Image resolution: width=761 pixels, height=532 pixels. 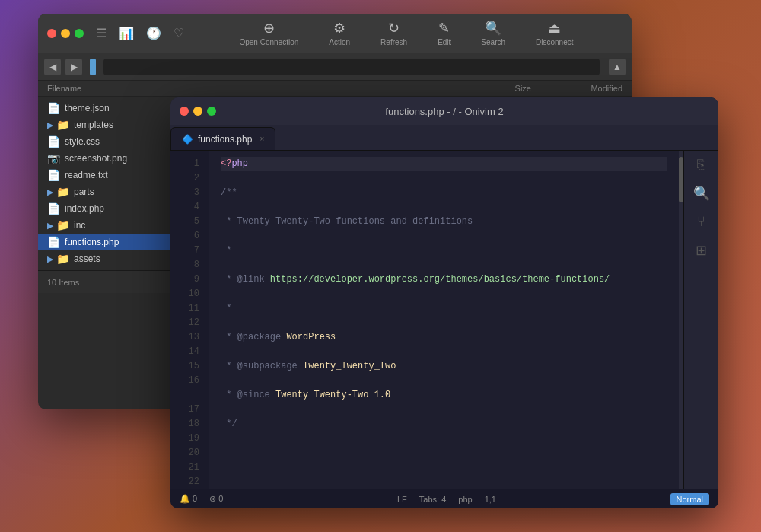 What do you see at coordinates (681, 180) in the screenshot?
I see `scrollbar-thumb` at bounding box center [681, 180].